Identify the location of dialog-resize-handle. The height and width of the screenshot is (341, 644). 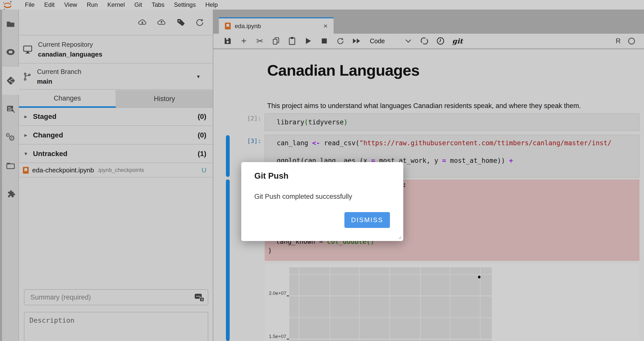
(400, 237).